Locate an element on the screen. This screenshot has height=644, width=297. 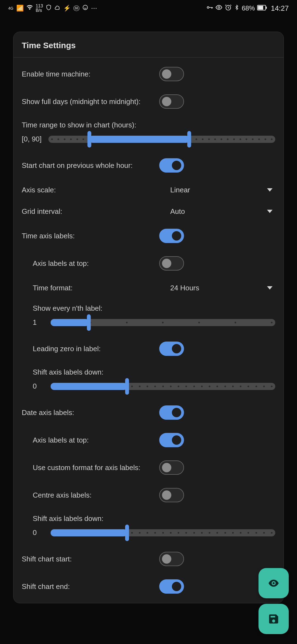
value-axis-scale: Linear is located at coordinates (210, 190).